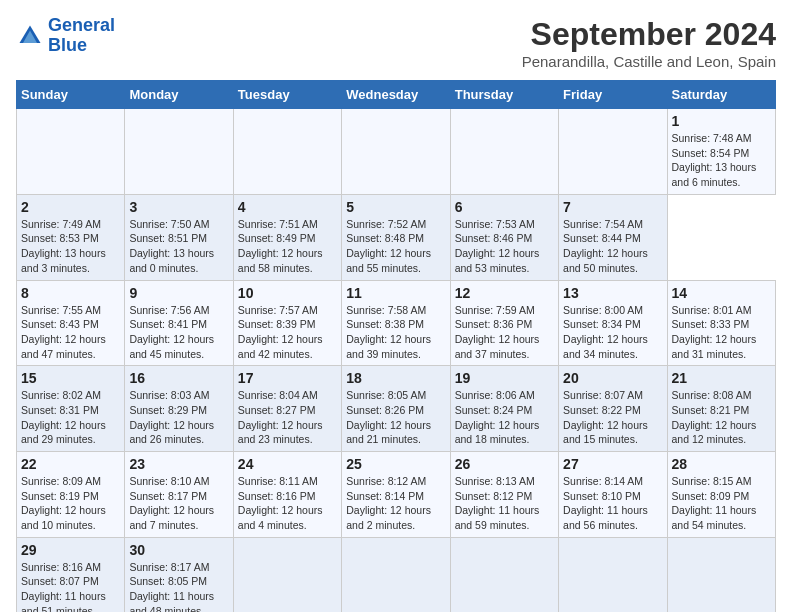 The height and width of the screenshot is (612, 792). Describe the element at coordinates (504, 378) in the screenshot. I see `day-number: 19` at that location.